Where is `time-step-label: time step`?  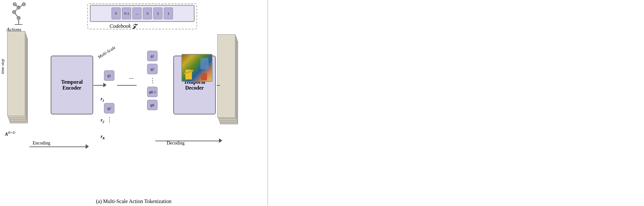 time-step-label: time step is located at coordinates (3, 67).